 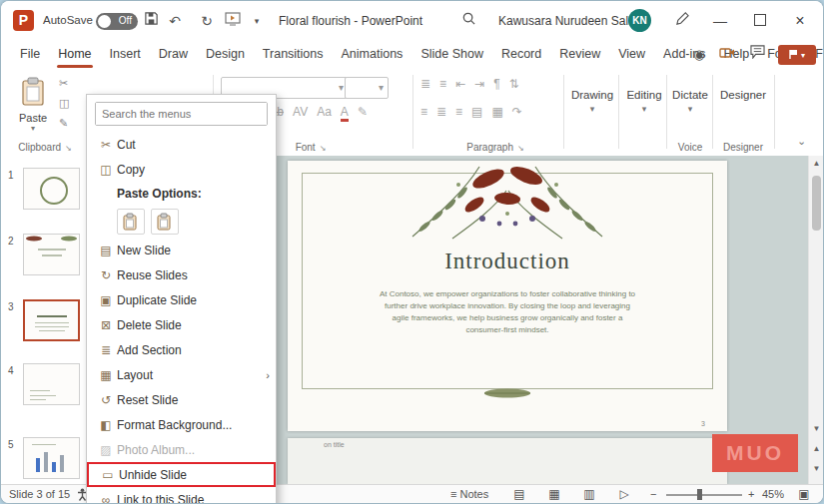 I want to click on change-case-icon: Aa, so click(x=324, y=114).